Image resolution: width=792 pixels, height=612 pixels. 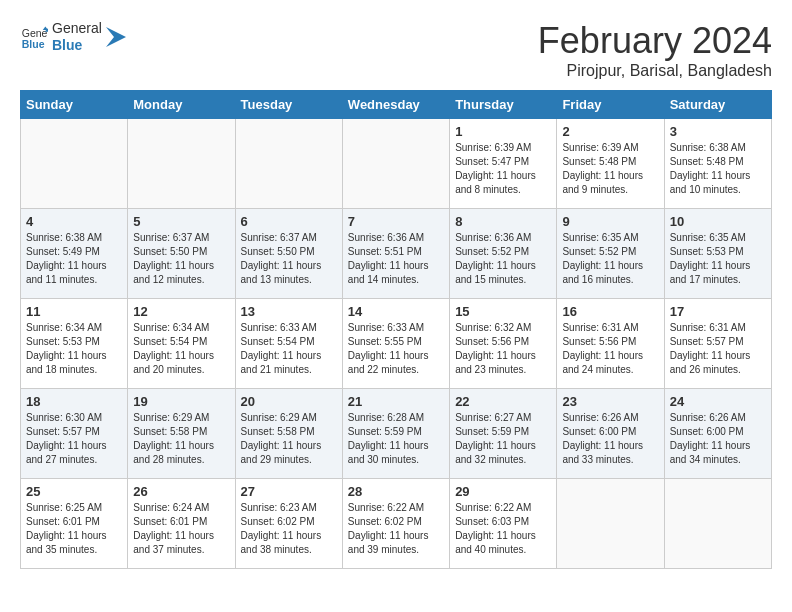 I want to click on day-info: Sunrise: 6:38 AMSunset: 5:48 PMDaylight:…, so click(x=718, y=169).